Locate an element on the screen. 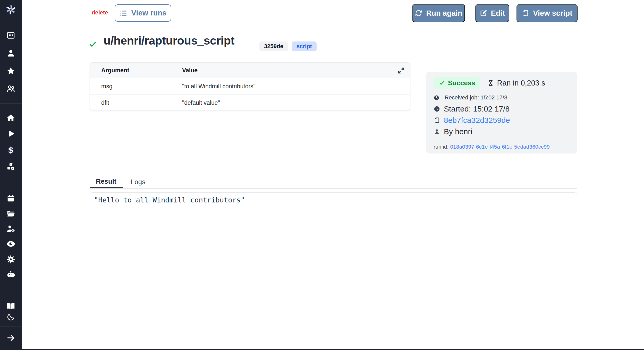 Image resolution: width=644 pixels, height=350 pixels. sidebar-item-groups is located at coordinates (11, 89).